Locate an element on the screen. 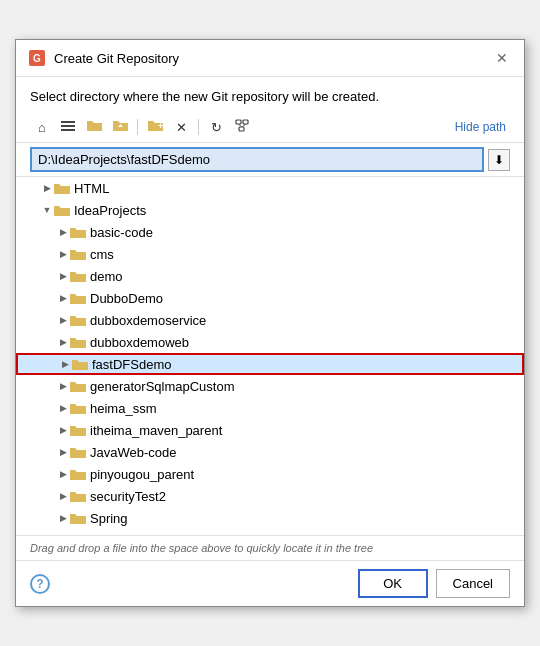 Image resolution: width=540 pixels, height=646 pixels. list-view-button is located at coordinates (68, 127).